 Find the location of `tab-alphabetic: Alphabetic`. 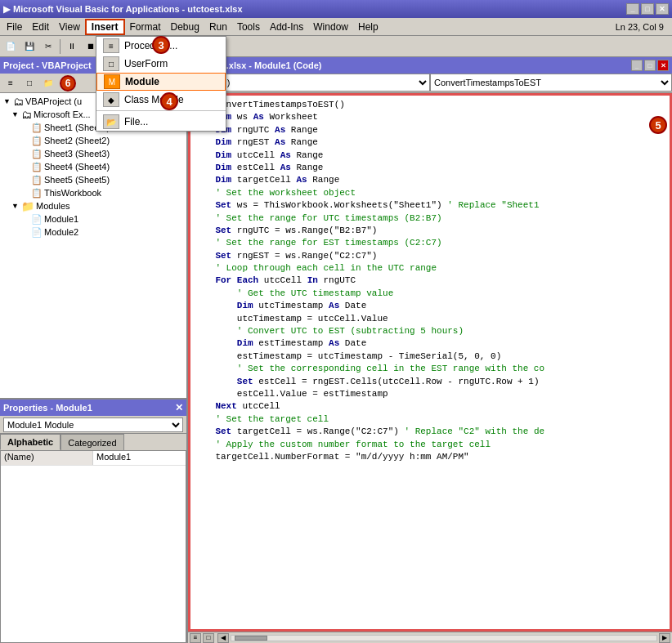

tab-alphabetic: Alphabetic is located at coordinates (30, 442).